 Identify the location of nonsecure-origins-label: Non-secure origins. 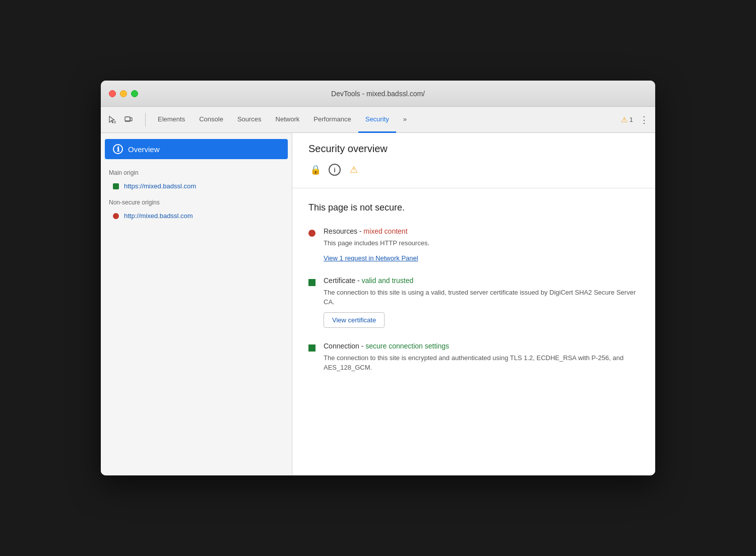
(197, 201).